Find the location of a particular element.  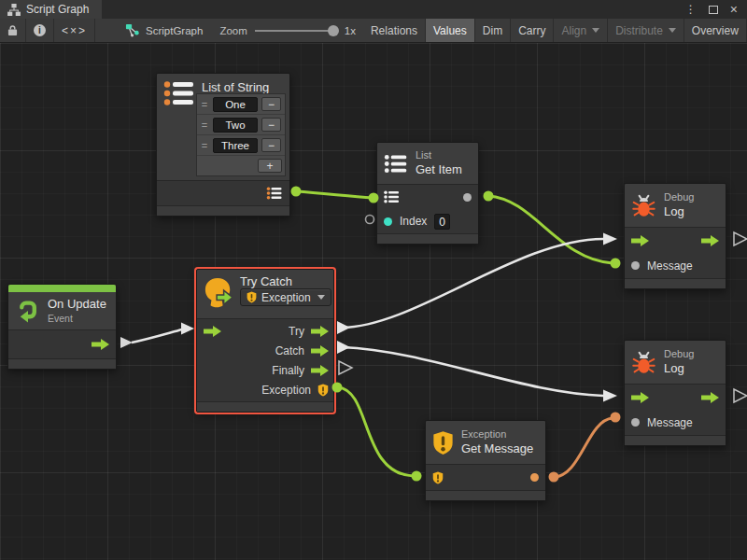

item-output-port is located at coordinates (467, 198).